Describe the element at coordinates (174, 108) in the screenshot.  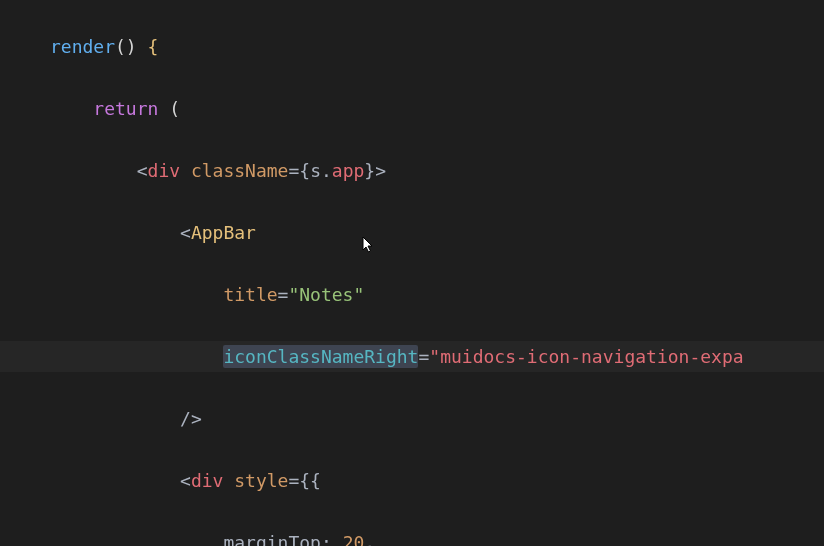
I see `paren: (` at that location.